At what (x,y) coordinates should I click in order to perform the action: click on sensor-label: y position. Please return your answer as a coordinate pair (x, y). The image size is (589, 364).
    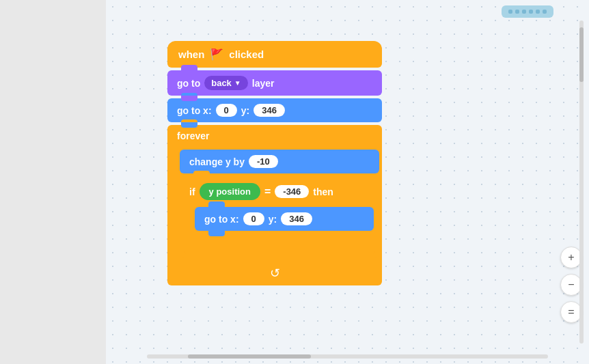
    Looking at the image, I should click on (230, 191).